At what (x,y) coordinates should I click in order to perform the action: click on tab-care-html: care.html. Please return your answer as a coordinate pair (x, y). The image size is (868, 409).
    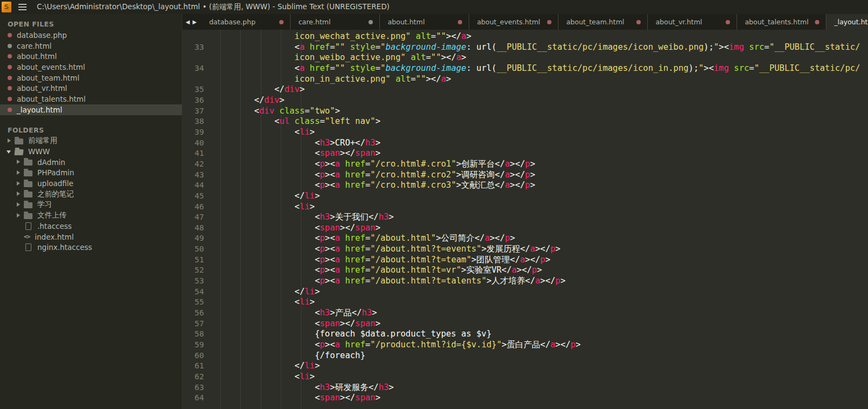
    Looking at the image, I should click on (336, 22).